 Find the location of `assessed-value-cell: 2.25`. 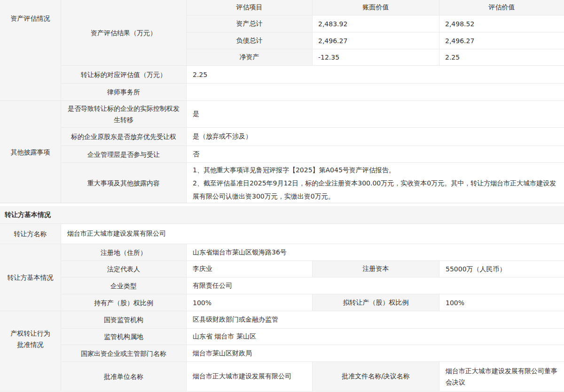

assessed-value-cell: 2.25 is located at coordinates (502, 57).